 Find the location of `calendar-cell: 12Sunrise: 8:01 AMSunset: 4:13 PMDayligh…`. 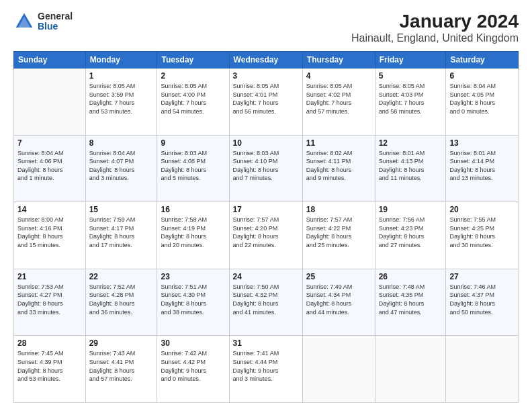

calendar-cell: 12Sunrise: 8:01 AMSunset: 4:13 PMDayligh… is located at coordinates (410, 169).